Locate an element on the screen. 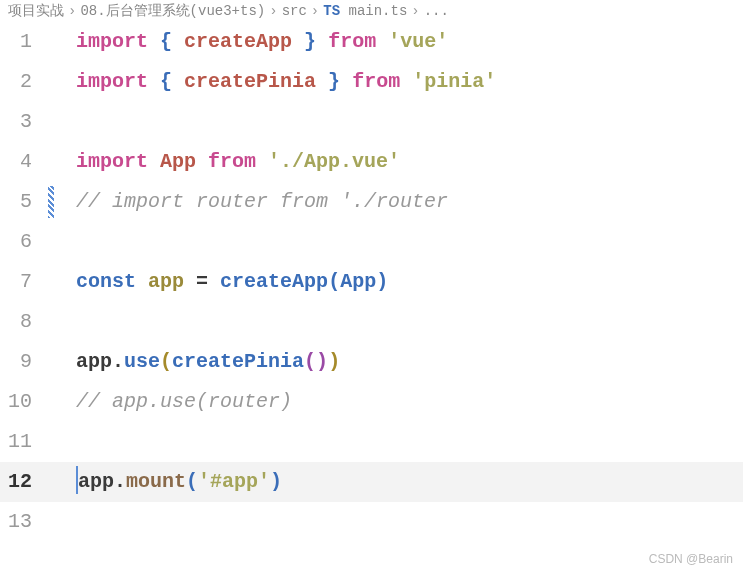 The image size is (743, 572). breadcrumb-more: ... is located at coordinates (436, 11).